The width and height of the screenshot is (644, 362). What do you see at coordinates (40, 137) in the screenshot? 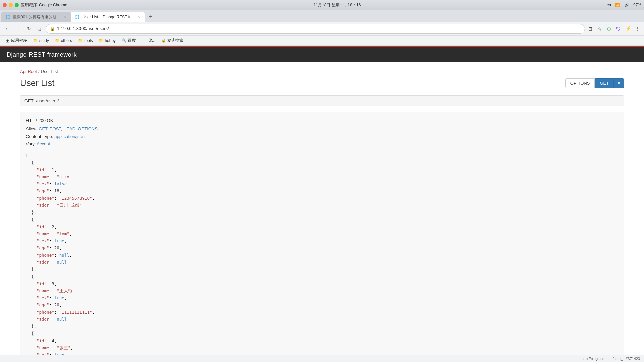
I see `content-type-label: Content-Type:` at bounding box center [40, 137].